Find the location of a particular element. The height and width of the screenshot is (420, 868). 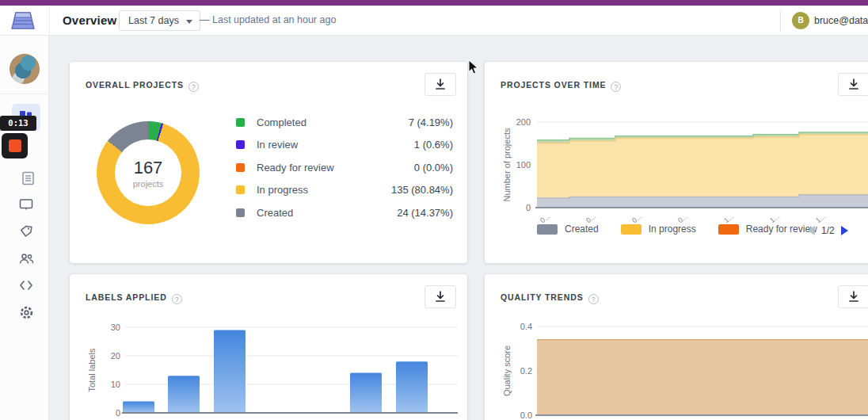

legend-value: 1 (0.6%) is located at coordinates (434, 144).